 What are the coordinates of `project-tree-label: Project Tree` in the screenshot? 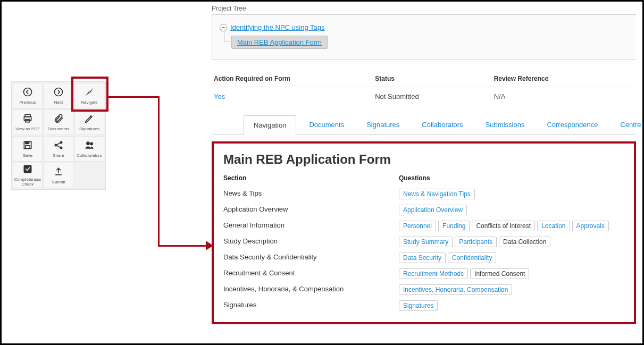 It's located at (424, 9).